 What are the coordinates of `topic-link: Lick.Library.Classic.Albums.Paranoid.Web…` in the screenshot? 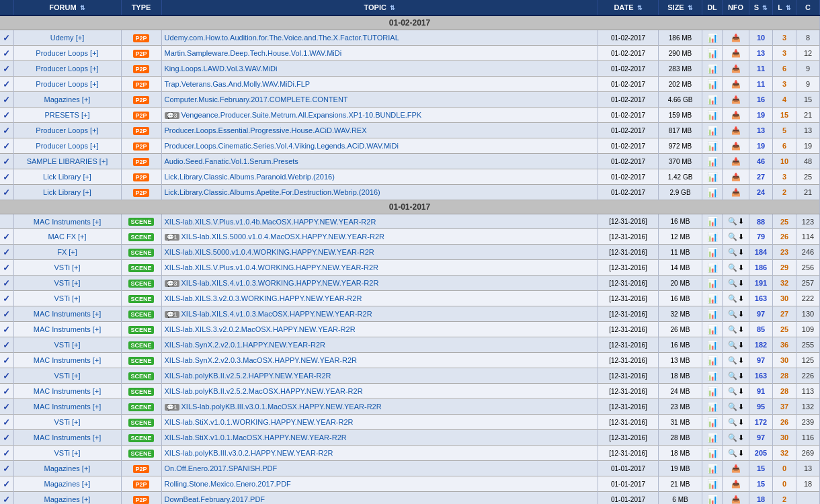 It's located at (250, 177).